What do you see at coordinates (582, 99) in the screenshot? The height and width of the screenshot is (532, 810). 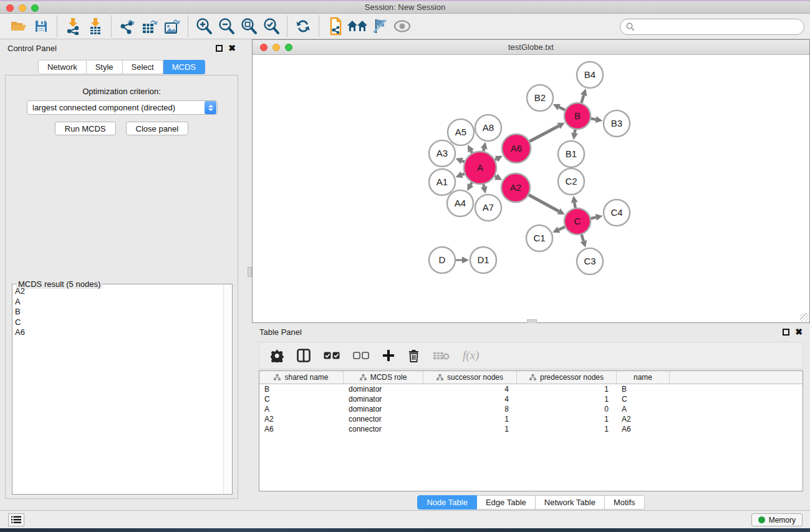 I see `edge-B-B4` at bounding box center [582, 99].